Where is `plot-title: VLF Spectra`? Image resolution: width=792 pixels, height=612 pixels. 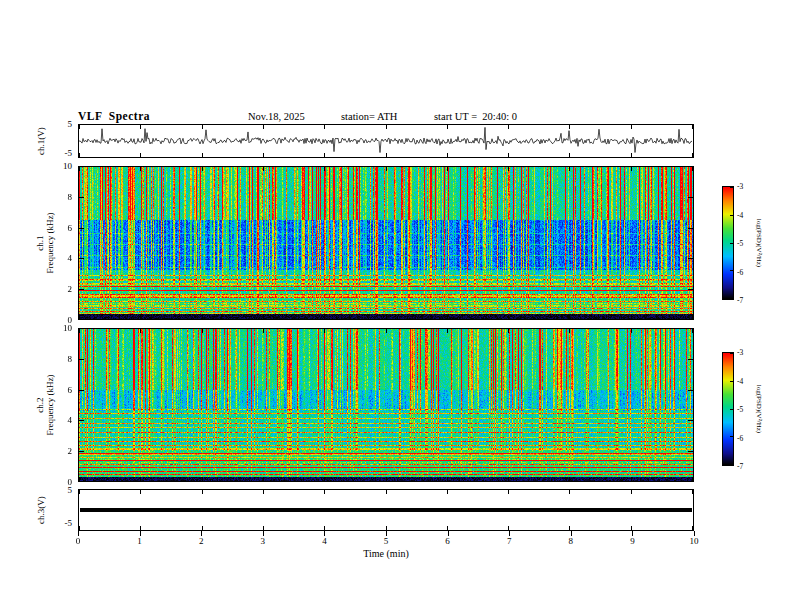
plot-title: VLF Spectra is located at coordinates (114, 116).